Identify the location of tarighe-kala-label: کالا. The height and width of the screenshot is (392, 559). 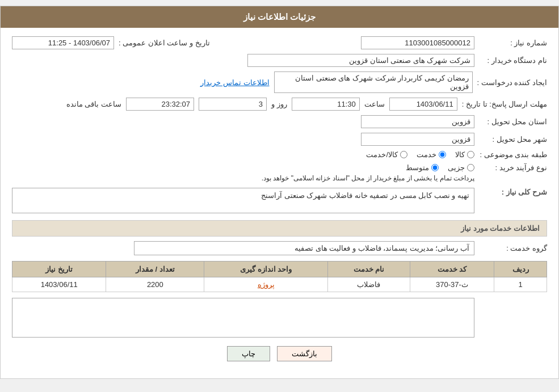
(460, 154).